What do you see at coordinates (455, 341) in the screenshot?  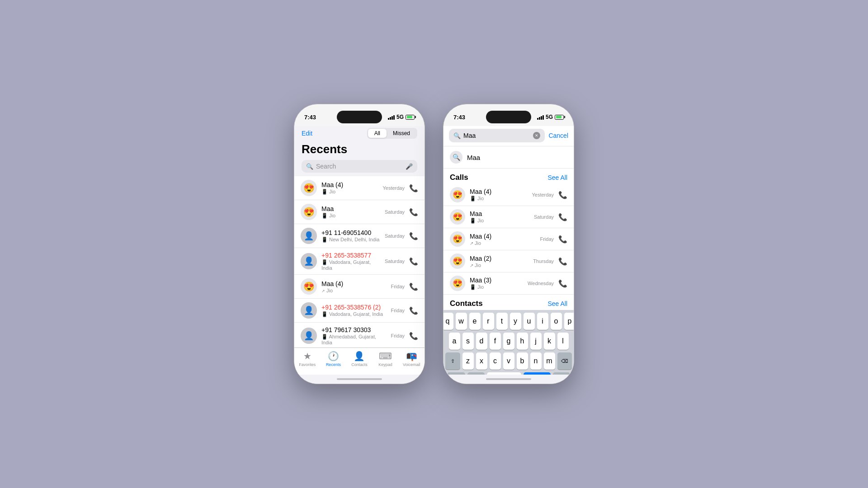 I see `key-a: a` at bounding box center [455, 341].